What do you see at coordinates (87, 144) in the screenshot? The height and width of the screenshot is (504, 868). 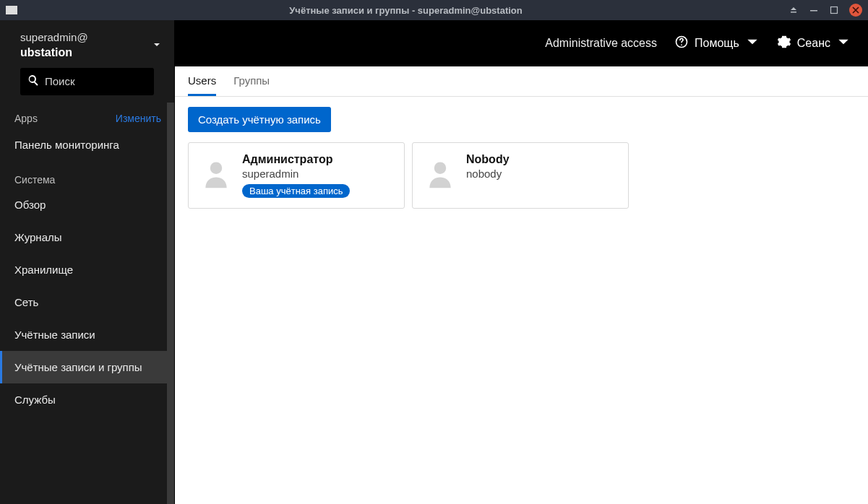 I see `sidebar-item-dashboard: Панель мониторинга` at bounding box center [87, 144].